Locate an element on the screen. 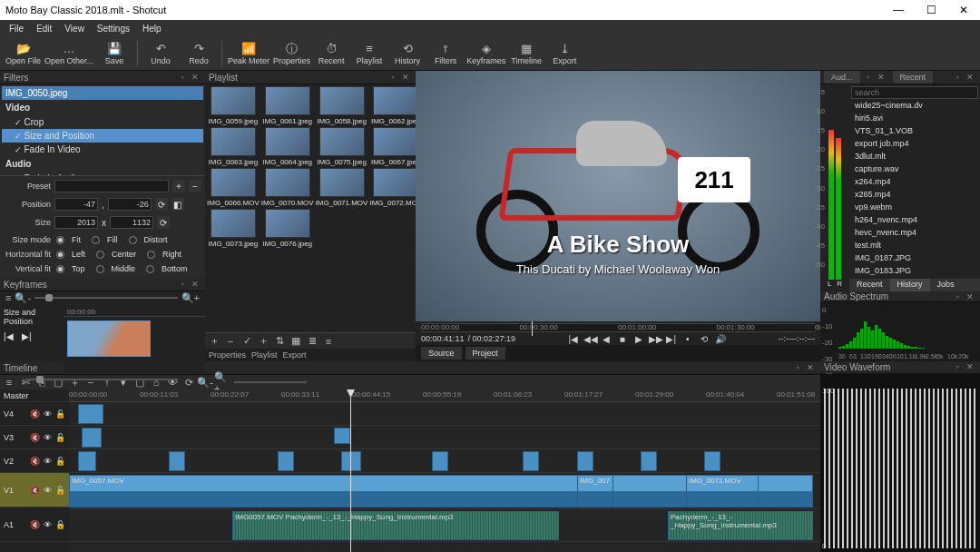 The height and width of the screenshot is (552, 980). playlist-thumb: IMG_0072.MOV is located at coordinates (392, 187).